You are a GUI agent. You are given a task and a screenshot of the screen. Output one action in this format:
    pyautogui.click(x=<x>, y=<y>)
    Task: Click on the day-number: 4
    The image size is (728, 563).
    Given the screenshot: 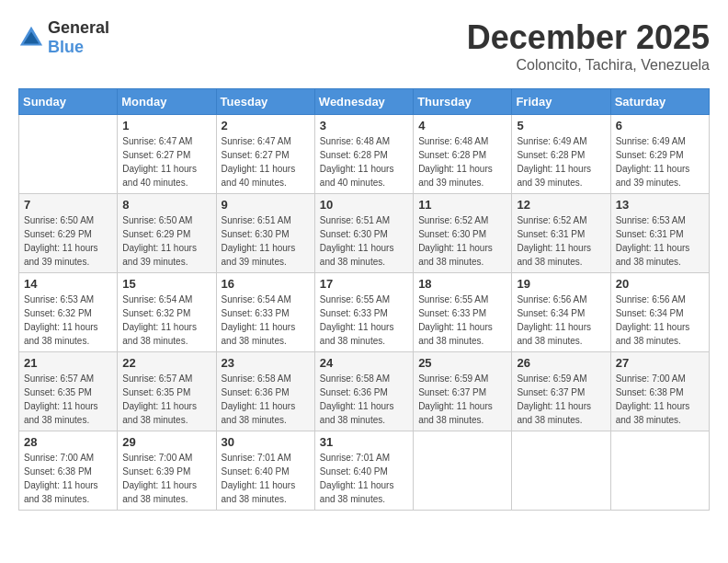 What is the action you would take?
    pyautogui.click(x=462, y=125)
    